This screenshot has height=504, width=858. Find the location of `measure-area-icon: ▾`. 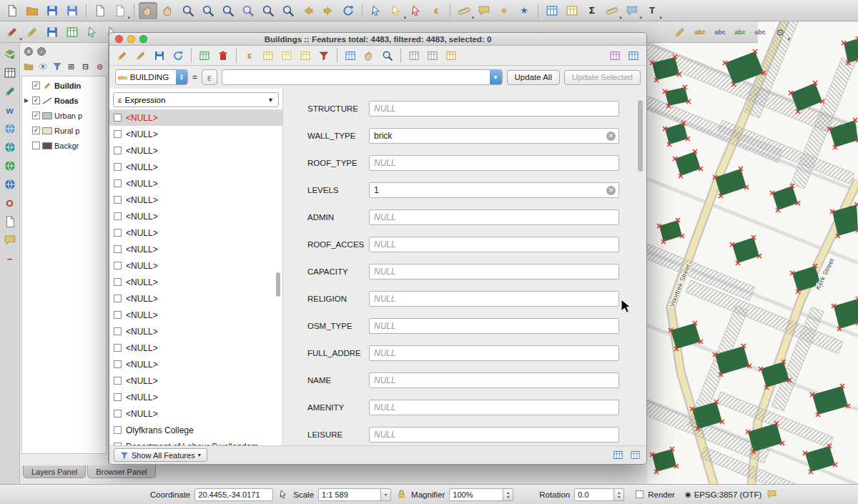

measure-area-icon: ▾ is located at coordinates (612, 11).